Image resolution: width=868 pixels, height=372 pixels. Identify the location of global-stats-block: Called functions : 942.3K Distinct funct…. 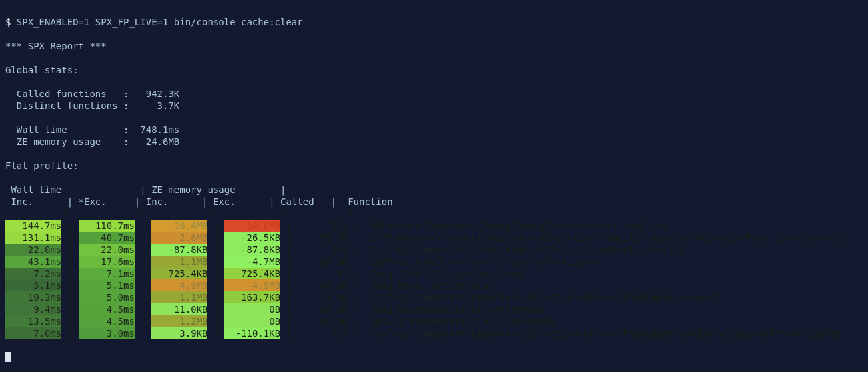
(92, 100).